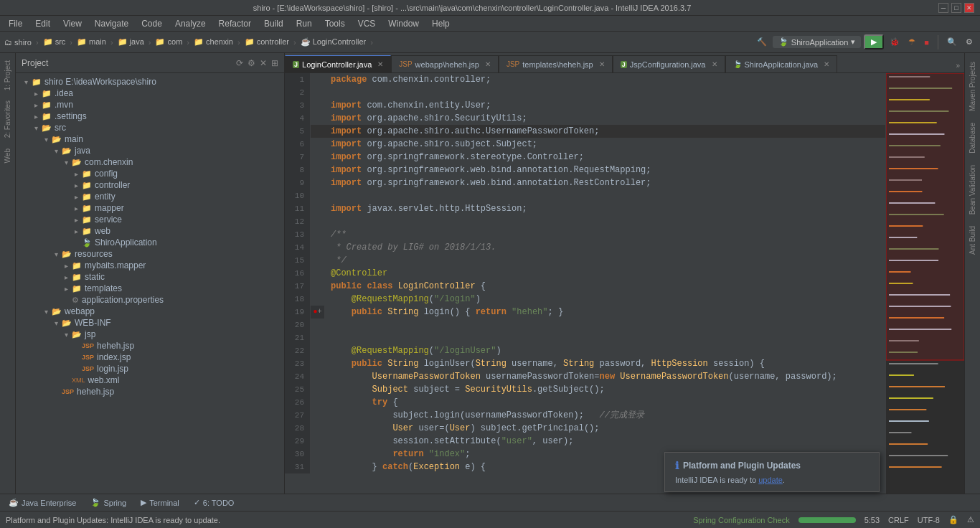  What do you see at coordinates (973, 240) in the screenshot?
I see `right-tab-ant-build: Ant Build` at bounding box center [973, 240].